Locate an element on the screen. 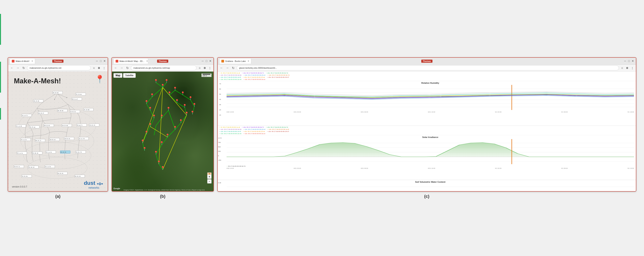 The image size is (644, 256). minimize-btn-c: ─ is located at coordinates (625, 61).